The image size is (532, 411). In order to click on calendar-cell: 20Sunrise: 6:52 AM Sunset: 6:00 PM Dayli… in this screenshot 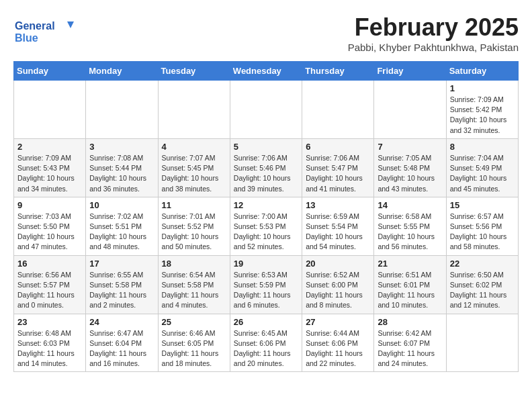, I will do `click(339, 285)`.